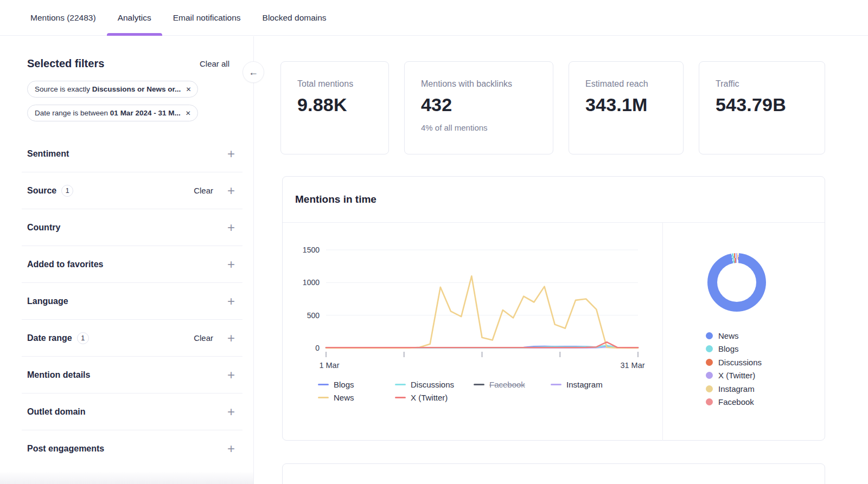 The image size is (868, 484). I want to click on chip-text: Source is exactly Discussions or News or…, so click(107, 89).